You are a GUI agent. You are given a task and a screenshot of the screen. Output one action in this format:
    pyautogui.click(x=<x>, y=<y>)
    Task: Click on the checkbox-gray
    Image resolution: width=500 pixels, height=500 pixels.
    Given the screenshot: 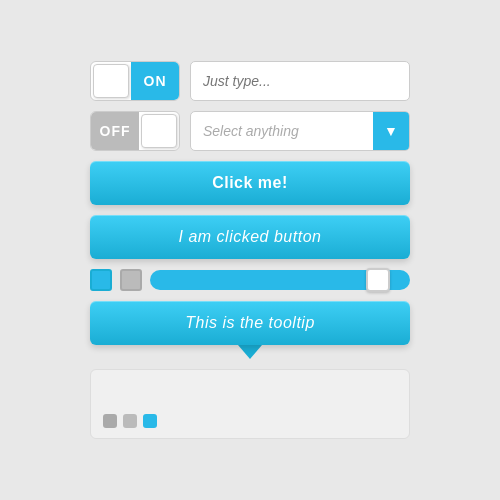 What is the action you would take?
    pyautogui.click(x=131, y=280)
    